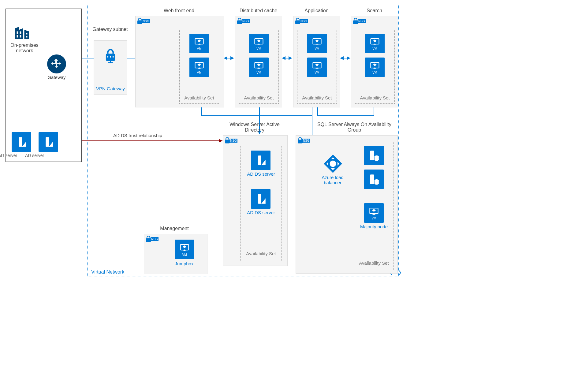 This screenshot has height=392, width=567. What do you see at coordinates (333, 164) in the screenshot?
I see `load-balancer-icon-sql` at bounding box center [333, 164].